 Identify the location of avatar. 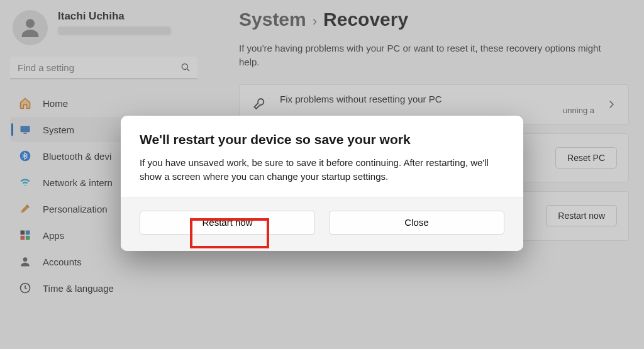
(30, 28).